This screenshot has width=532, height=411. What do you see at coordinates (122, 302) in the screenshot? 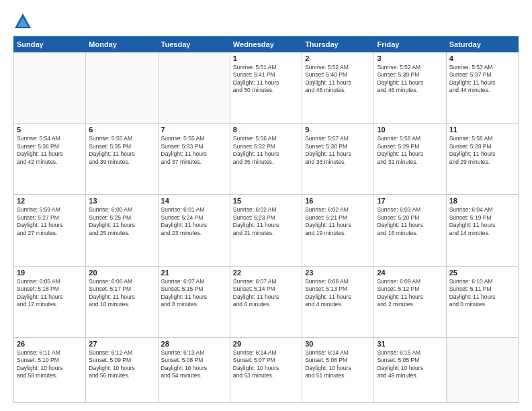
I see `calendar-cell: 20Sunrise: 6:06 AM Sunset: 5:17 PM Dayli…` at bounding box center [122, 302].